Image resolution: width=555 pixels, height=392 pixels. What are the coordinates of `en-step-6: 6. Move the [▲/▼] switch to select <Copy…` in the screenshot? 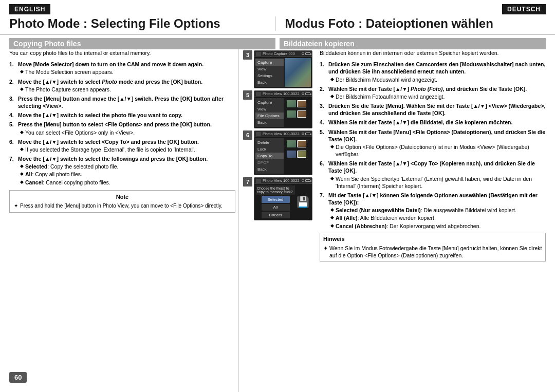 It's located at (122, 146).